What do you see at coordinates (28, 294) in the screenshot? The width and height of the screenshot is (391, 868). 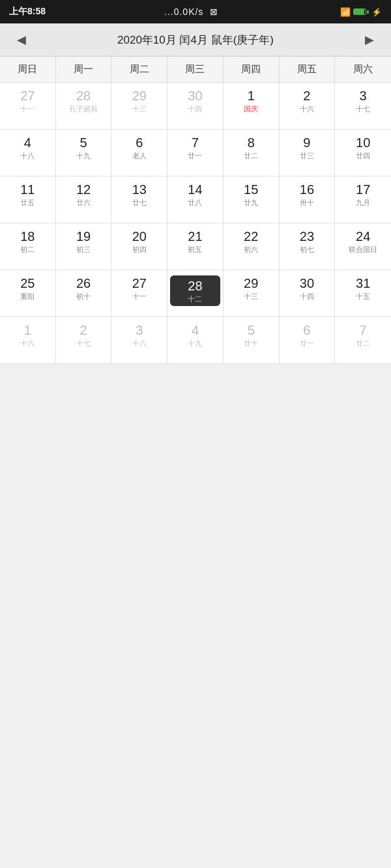 I see `calendar-day-cell: 25重阳` at bounding box center [28, 294].